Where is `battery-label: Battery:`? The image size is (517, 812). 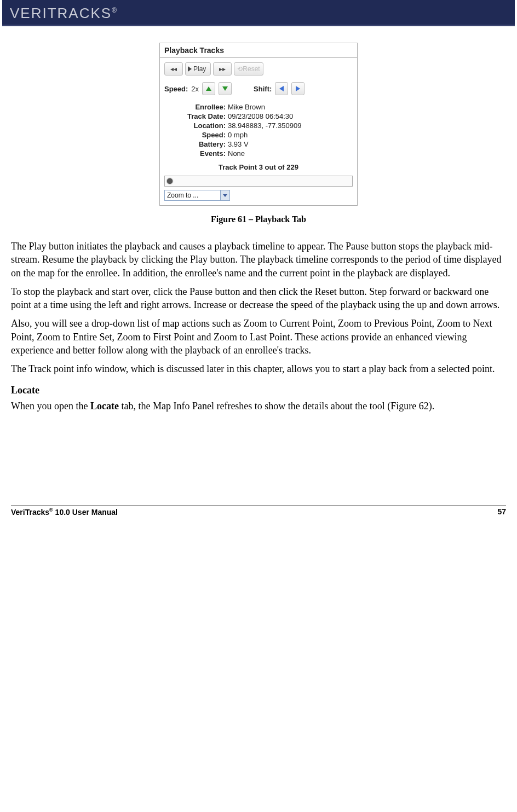
battery-label: Battery: is located at coordinates (197, 144).